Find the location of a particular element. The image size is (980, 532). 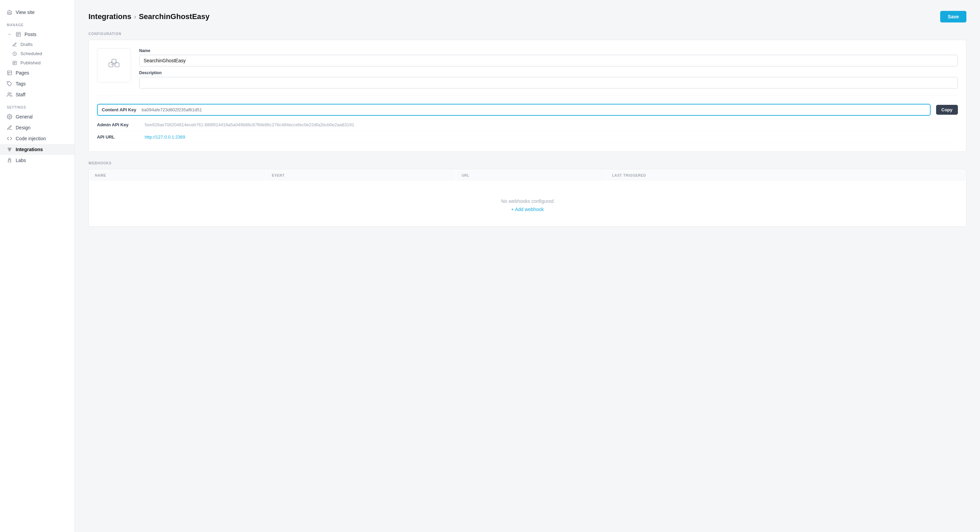

sidebar-item-published-label: Published is located at coordinates (30, 63).